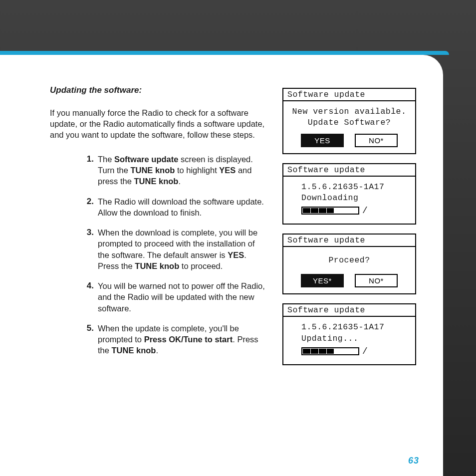  I want to click on page-number: 63, so click(414, 461).